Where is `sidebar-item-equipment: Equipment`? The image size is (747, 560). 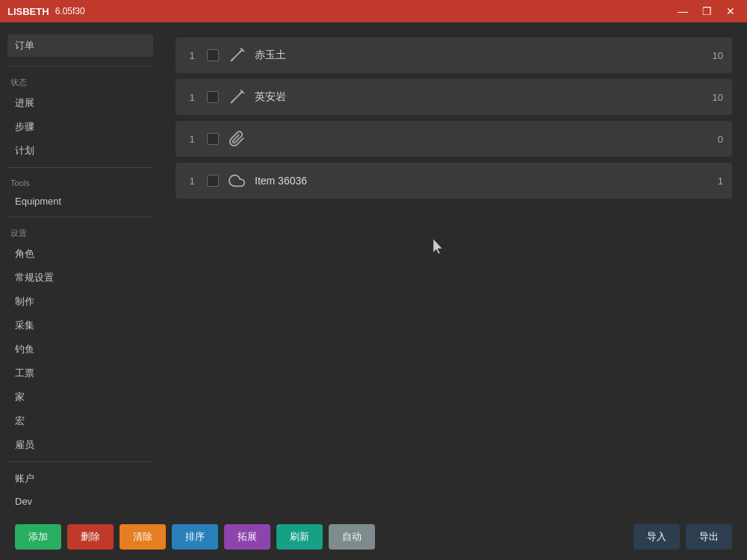 sidebar-item-equipment: Equipment is located at coordinates (81, 202).